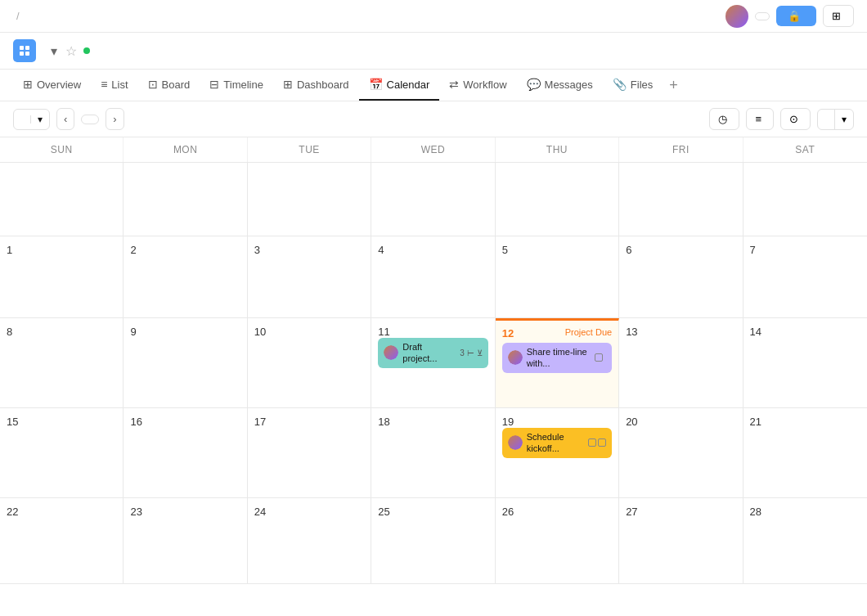 The image size is (867, 616). What do you see at coordinates (826, 119) in the screenshot?
I see `save-view-button` at bounding box center [826, 119].